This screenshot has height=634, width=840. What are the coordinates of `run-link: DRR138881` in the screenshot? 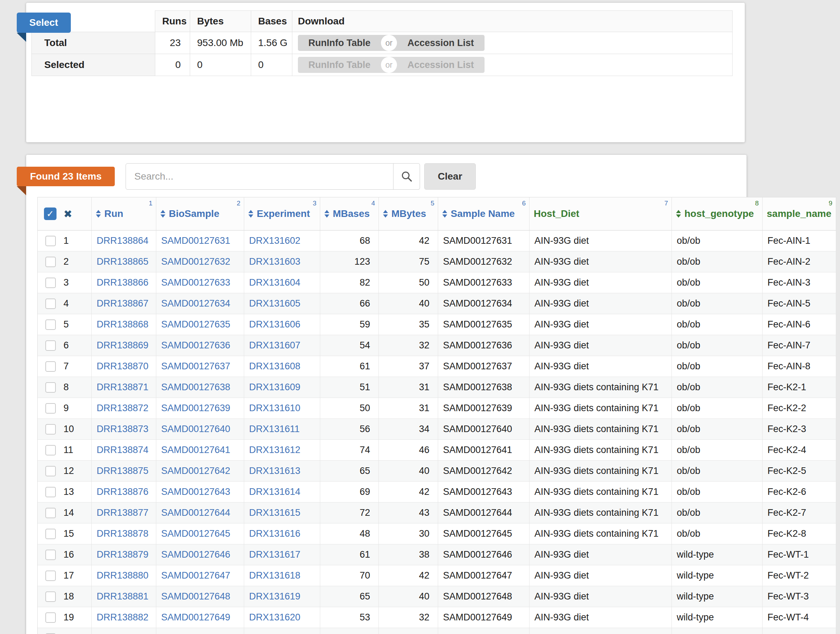 It's located at (122, 596).